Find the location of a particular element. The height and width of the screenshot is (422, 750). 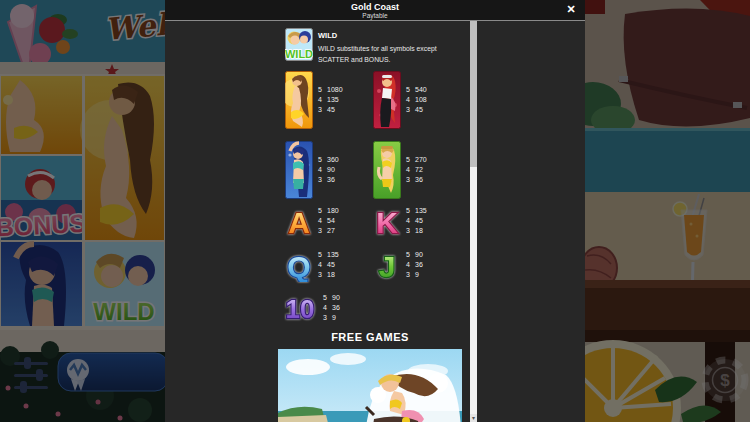

free-games-illustration is located at coordinates (370, 386).